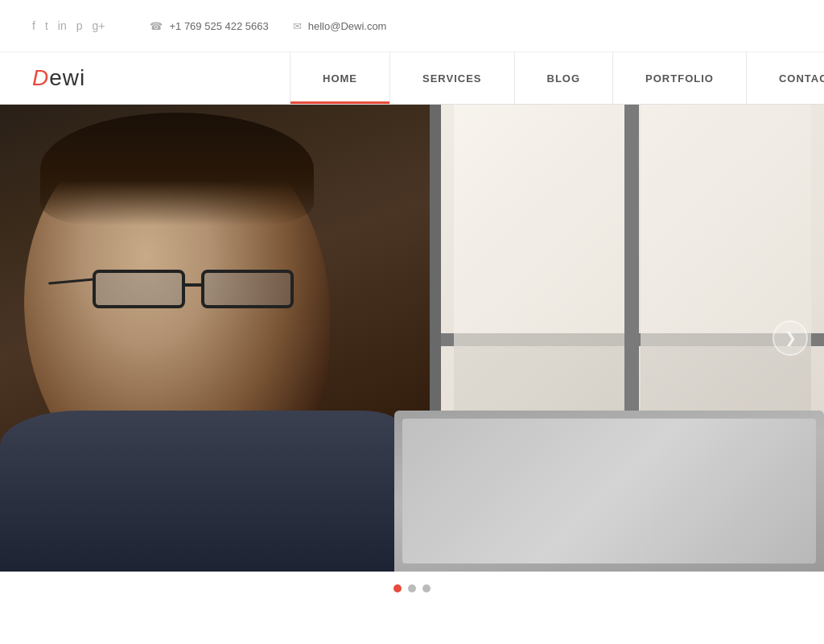  What do you see at coordinates (219, 26) in the screenshot?
I see `phone-number: +1 769 525 422 5663` at bounding box center [219, 26].